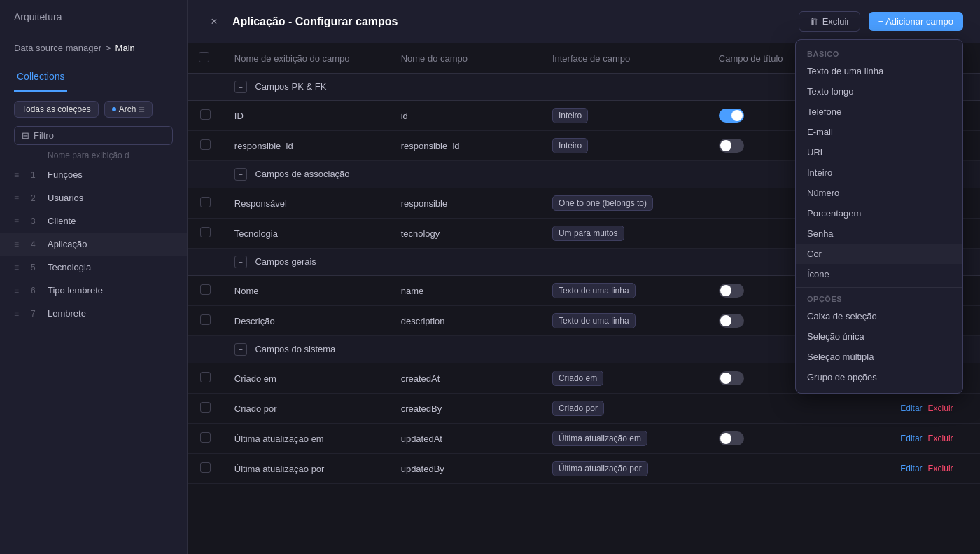 The width and height of the screenshot is (980, 554). I want to click on add-field-button: + Adicionar campo, so click(916, 21).